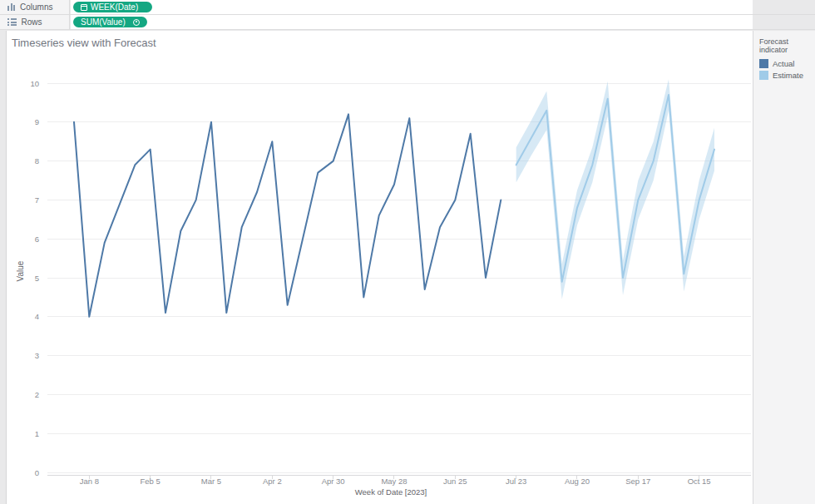 Image resolution: width=815 pixels, height=504 pixels. What do you see at coordinates (151, 481) in the screenshot?
I see `x-tick-label: Feb 5` at bounding box center [151, 481].